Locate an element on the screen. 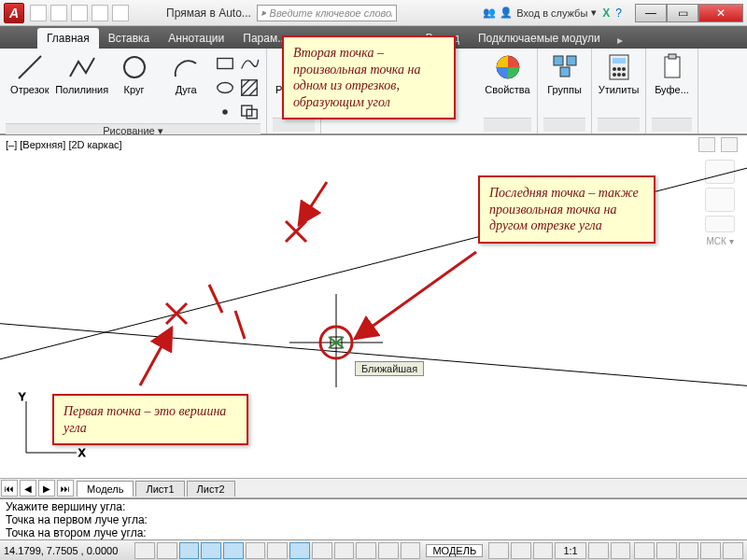  polyline-button: Полилиния is located at coordinates (82, 74).